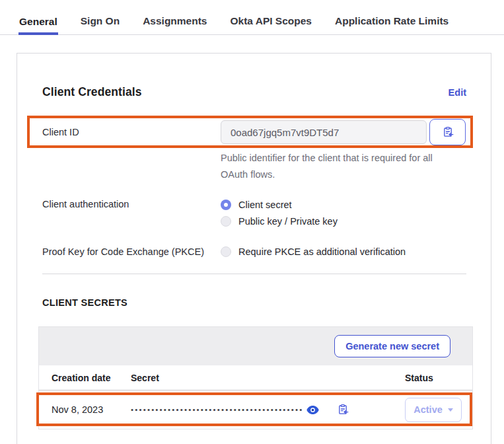  Describe the element at coordinates (131, 213) in the screenshot. I see `client-authentication-label: Client authentication` at that location.